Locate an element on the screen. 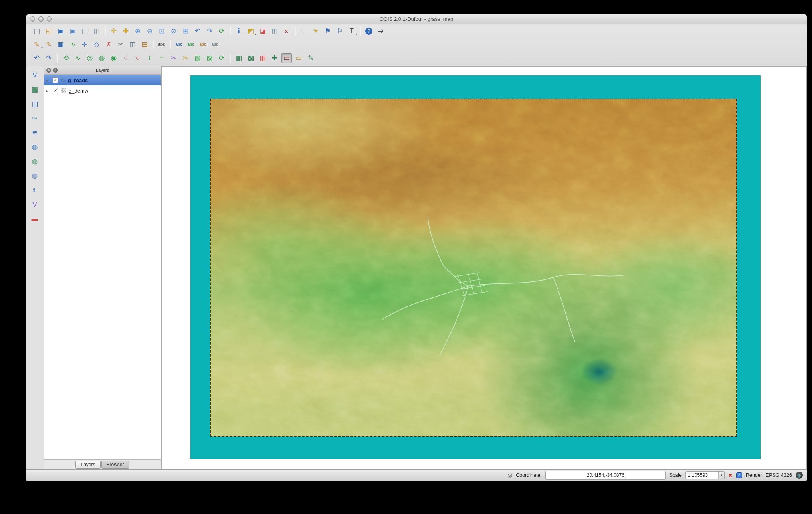  rotate-label-button: abc is located at coordinates (203, 45).